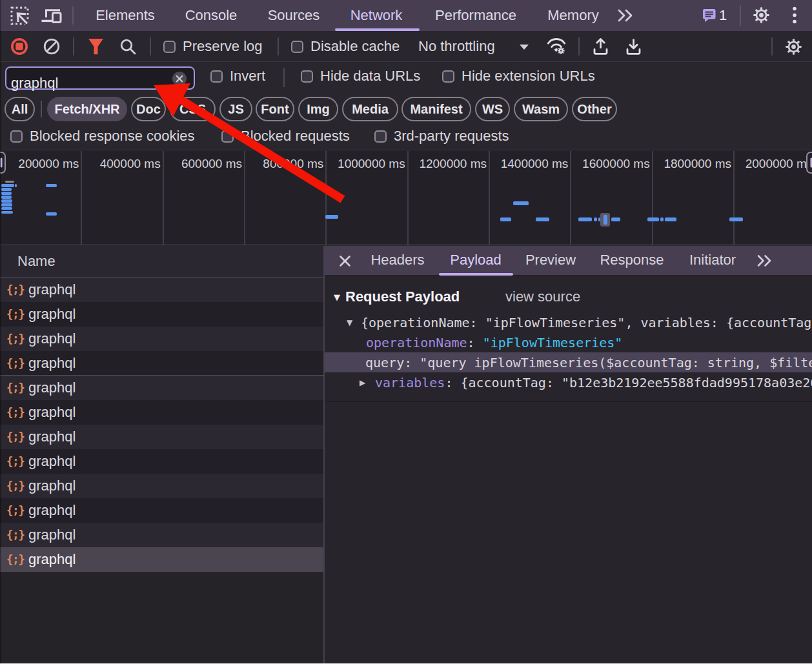 The image size is (812, 666). I want to click on chip-font: Font, so click(275, 109).